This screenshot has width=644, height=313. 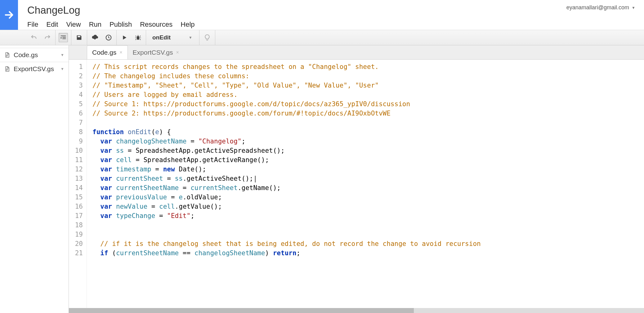 I want to click on sidebar-file-label: Code.gs, so click(x=26, y=55).